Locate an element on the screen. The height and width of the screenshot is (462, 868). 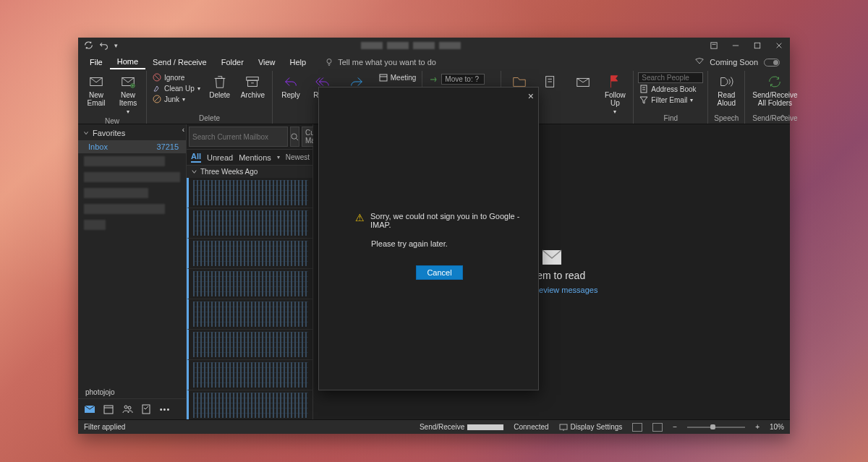
dialog-message-2: Please try again later. is located at coordinates (447, 244).